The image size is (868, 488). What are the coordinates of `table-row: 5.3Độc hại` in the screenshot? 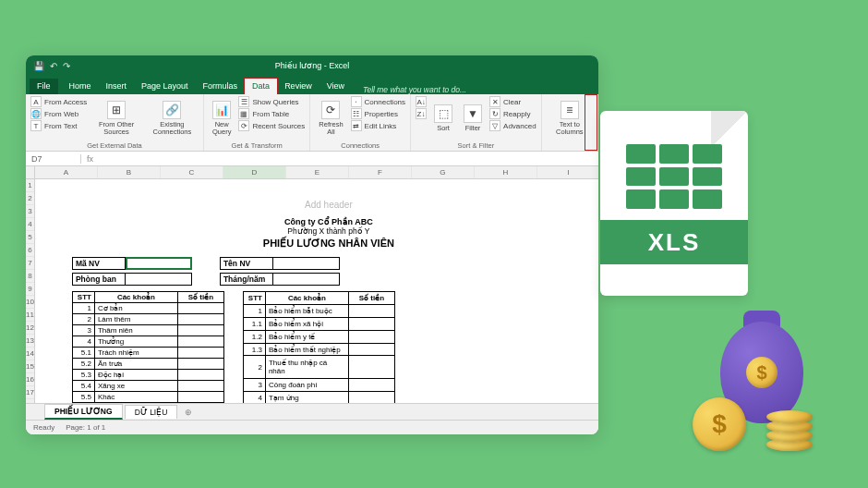 It's located at (148, 375).